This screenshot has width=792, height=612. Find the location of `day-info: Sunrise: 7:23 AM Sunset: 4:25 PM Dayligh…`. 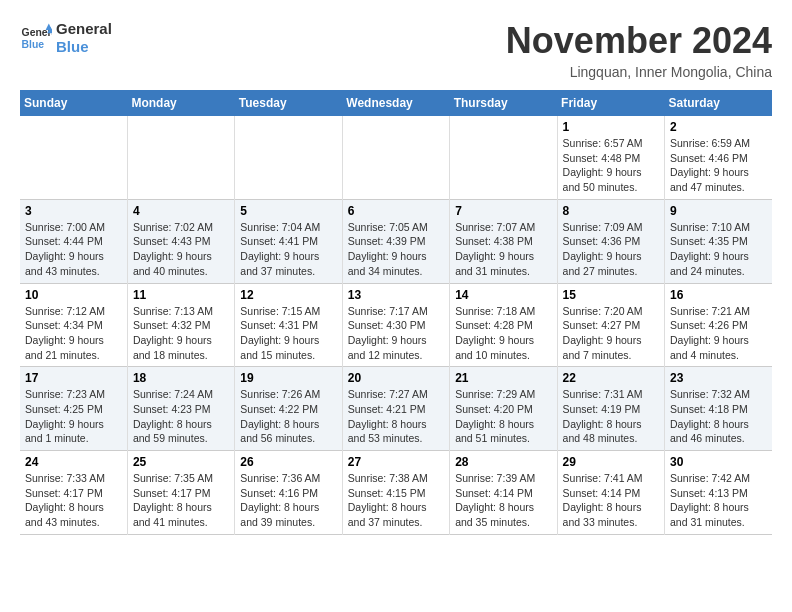

day-info: Sunrise: 7:23 AM Sunset: 4:25 PM Dayligh… is located at coordinates (74, 416).